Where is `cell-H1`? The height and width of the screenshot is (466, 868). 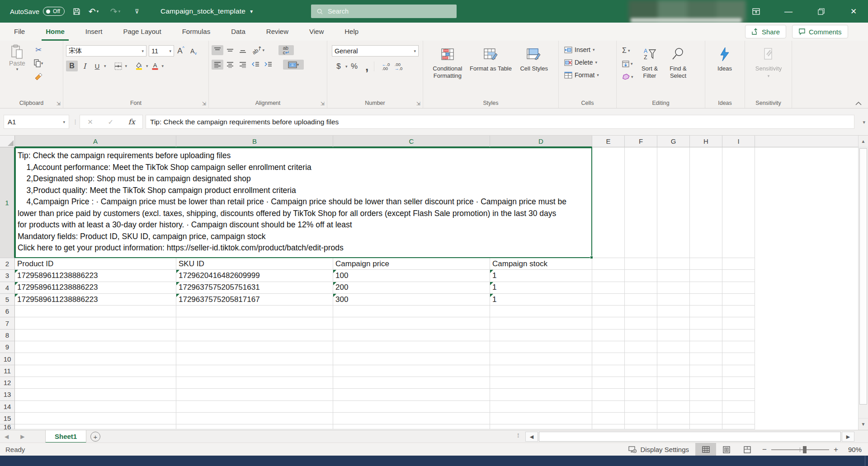 cell-H1 is located at coordinates (706, 202).